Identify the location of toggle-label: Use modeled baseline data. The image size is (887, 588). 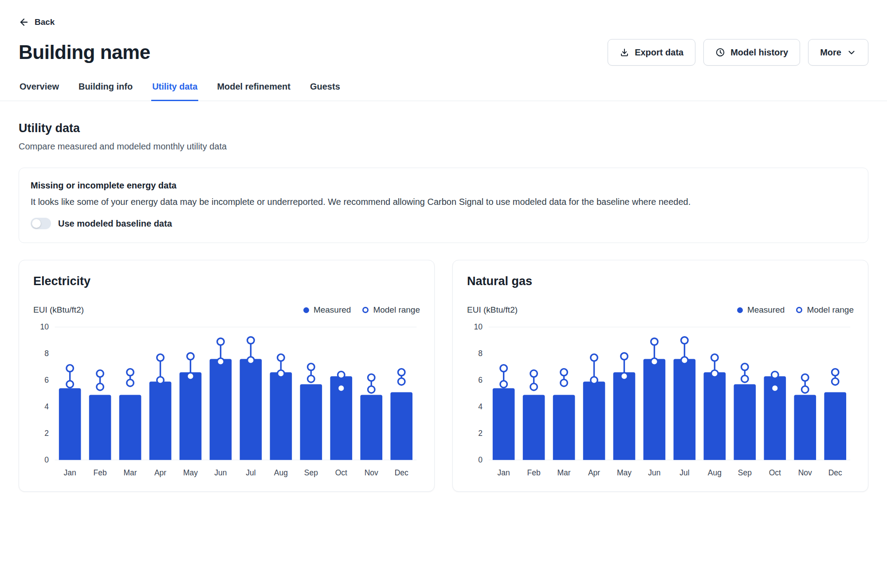
(115, 223).